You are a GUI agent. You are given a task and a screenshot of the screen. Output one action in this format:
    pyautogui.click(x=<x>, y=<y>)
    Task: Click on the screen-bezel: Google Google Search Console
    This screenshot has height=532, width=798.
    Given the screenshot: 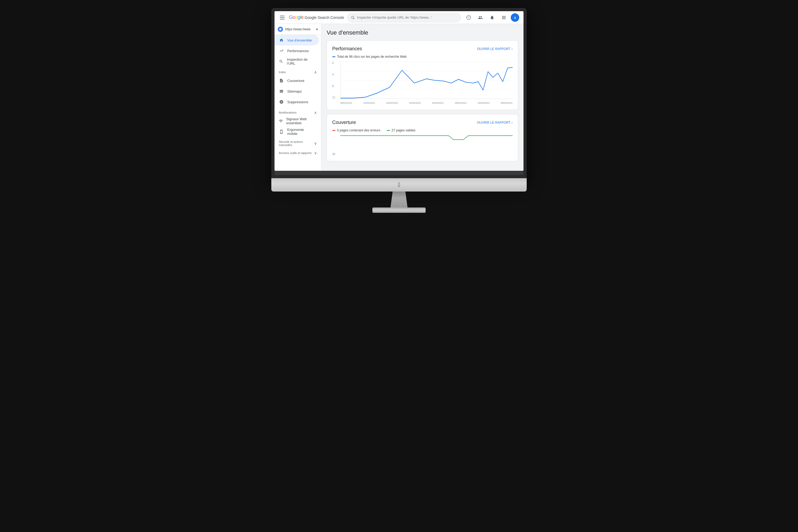 What is the action you would take?
    pyautogui.click(x=399, y=93)
    